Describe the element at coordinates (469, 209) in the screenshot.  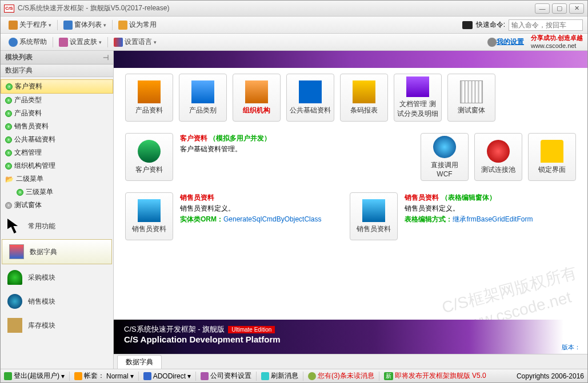
I see `sales-info-2: 销售员资料 （表格编辑窗体） 销售员资料定义。 表格编辑方式：继承frmBase…` at that location.